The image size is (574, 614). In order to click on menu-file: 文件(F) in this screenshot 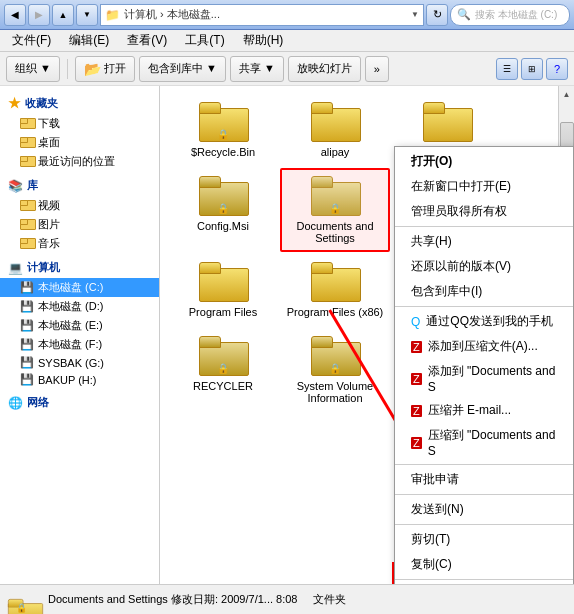, I will do `click(32, 40)`.